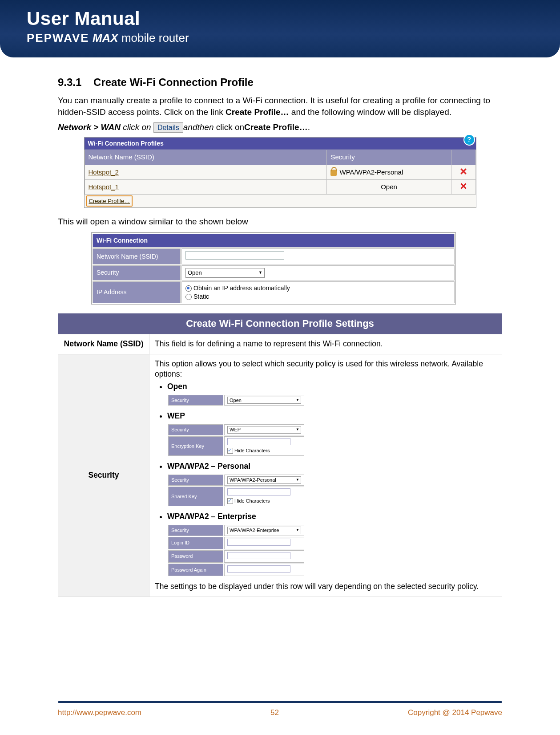 The height and width of the screenshot is (735, 560). Describe the element at coordinates (100, 713) in the screenshot. I see `footer-url: http://www.pepwave.com` at that location.